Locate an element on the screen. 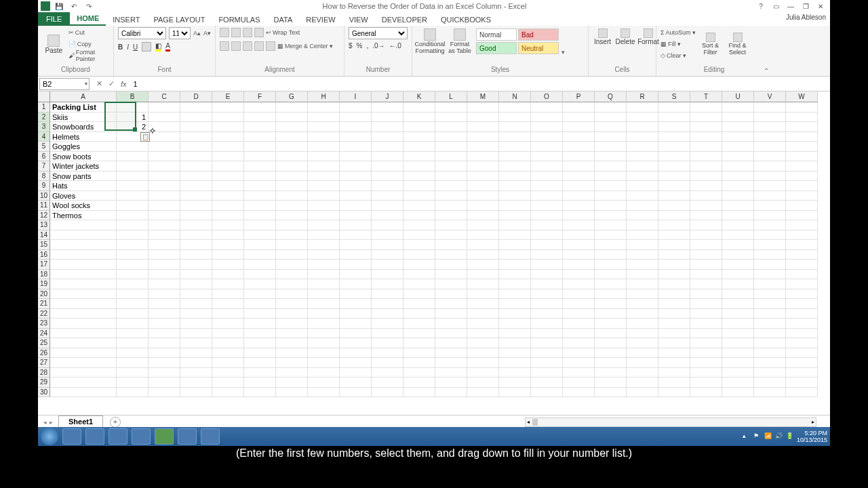 This screenshot has height=488, width=868. cell-E22 is located at coordinates (228, 314).